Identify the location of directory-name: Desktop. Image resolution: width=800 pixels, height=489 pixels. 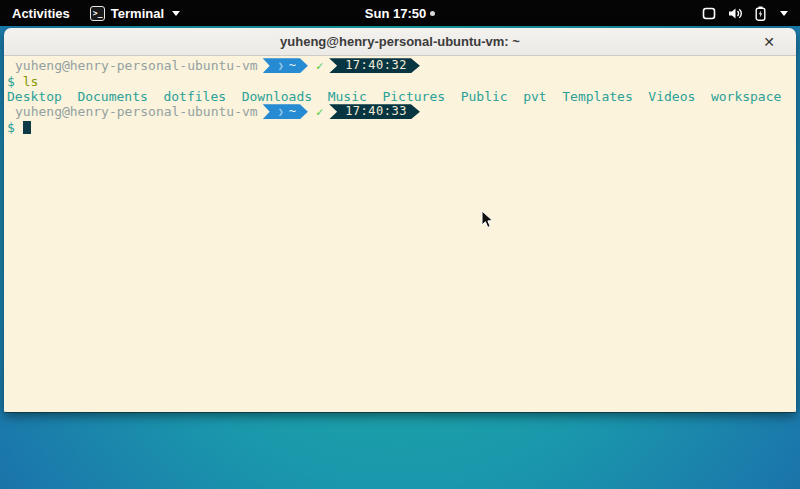
(34, 96).